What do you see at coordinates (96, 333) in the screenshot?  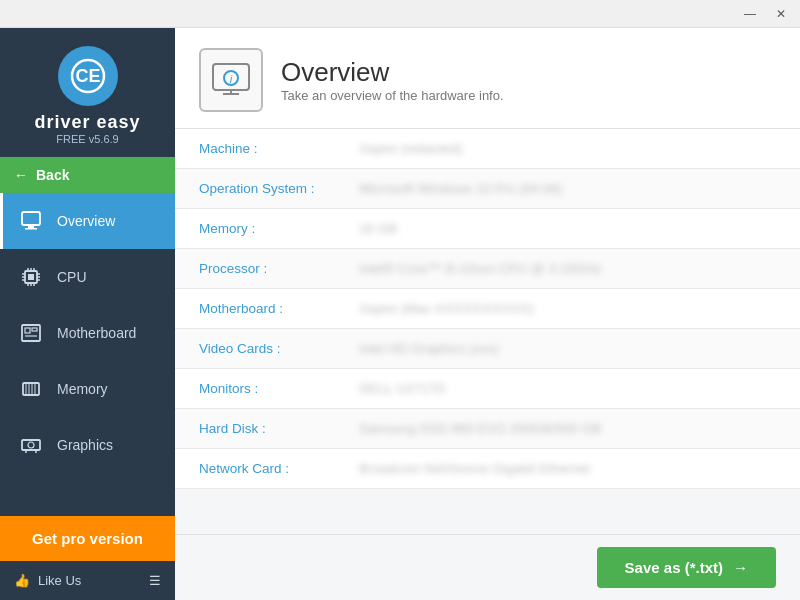 I see `sidebar-item-label: Motherboard` at bounding box center [96, 333].